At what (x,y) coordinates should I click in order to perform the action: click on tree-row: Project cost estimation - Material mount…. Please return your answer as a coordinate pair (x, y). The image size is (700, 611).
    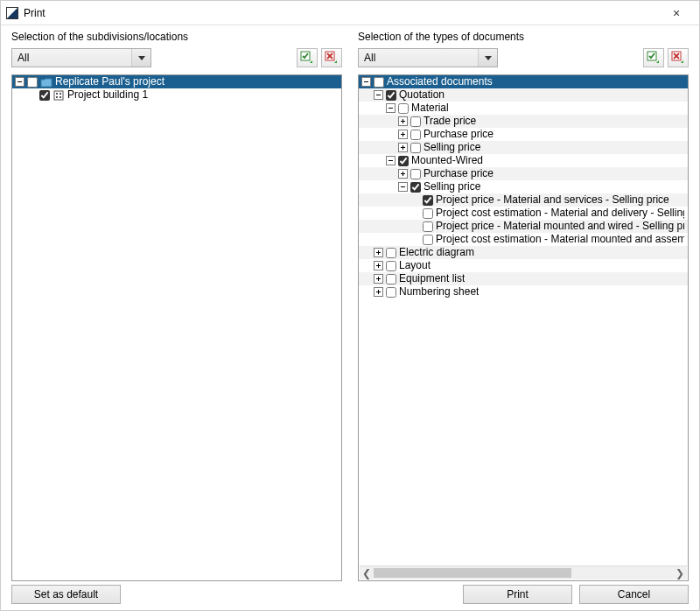
    Looking at the image, I should click on (523, 240).